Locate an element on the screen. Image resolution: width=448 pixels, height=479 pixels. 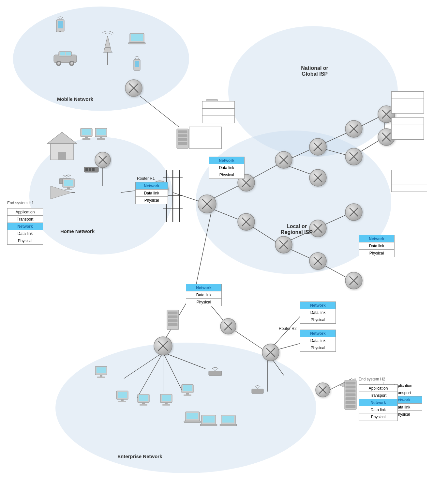
slcl-datalink: Data link is located at coordinates (204, 295).